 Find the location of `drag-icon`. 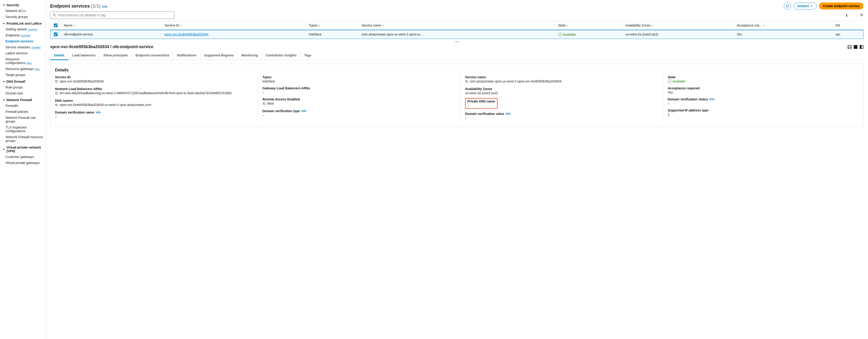

drag-icon is located at coordinates (457, 42).